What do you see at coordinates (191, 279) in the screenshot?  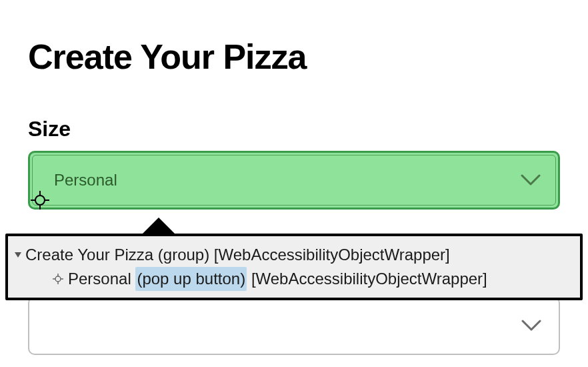 I see `tree-node-role-highlight: (pop up button)` at bounding box center [191, 279].